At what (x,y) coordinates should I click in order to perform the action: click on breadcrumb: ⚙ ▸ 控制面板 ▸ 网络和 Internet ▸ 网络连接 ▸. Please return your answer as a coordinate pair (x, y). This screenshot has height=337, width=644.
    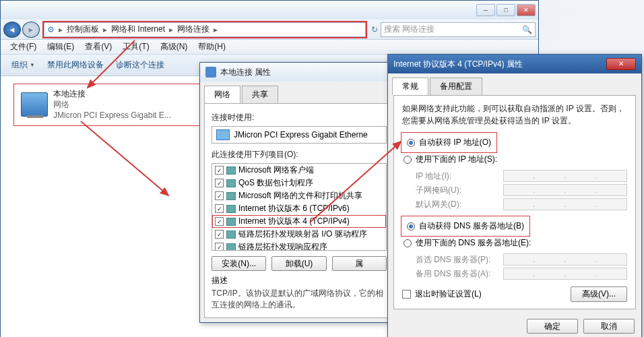
    Looking at the image, I should click on (205, 30).